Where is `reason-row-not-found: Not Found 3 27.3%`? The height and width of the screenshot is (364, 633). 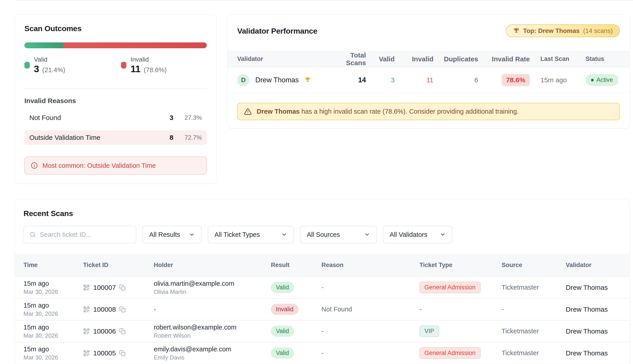
reason-row-not-found: Not Found 3 27.3% is located at coordinates (116, 118).